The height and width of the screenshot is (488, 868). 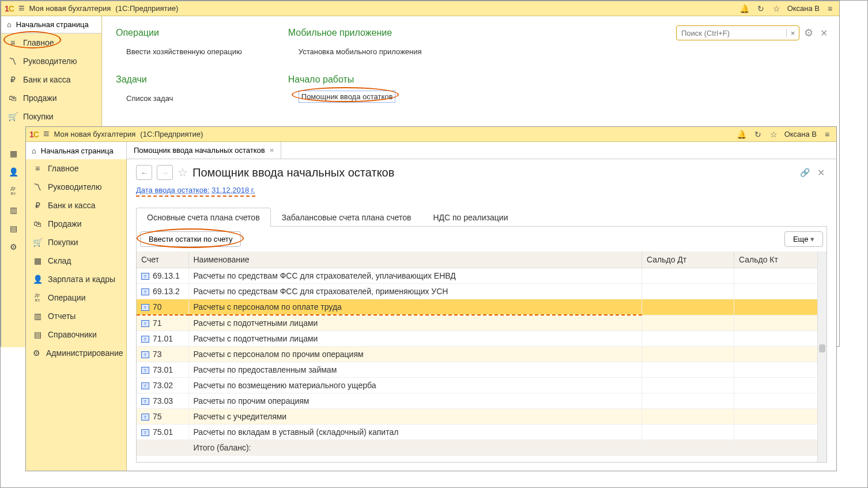 I want to click on sidebar-item-label: Банк и касса, so click(x=71, y=205).